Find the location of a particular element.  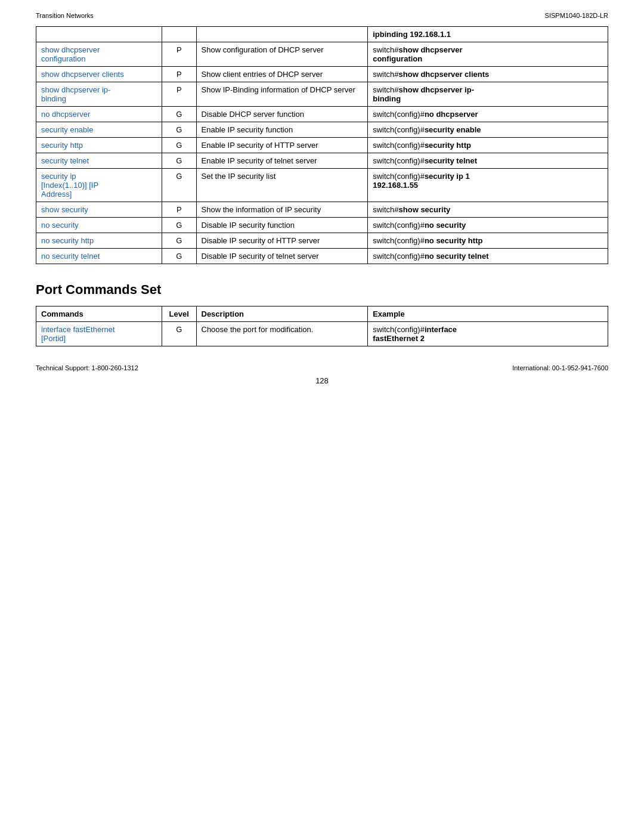

cmd-link: no security is located at coordinates (60, 225).